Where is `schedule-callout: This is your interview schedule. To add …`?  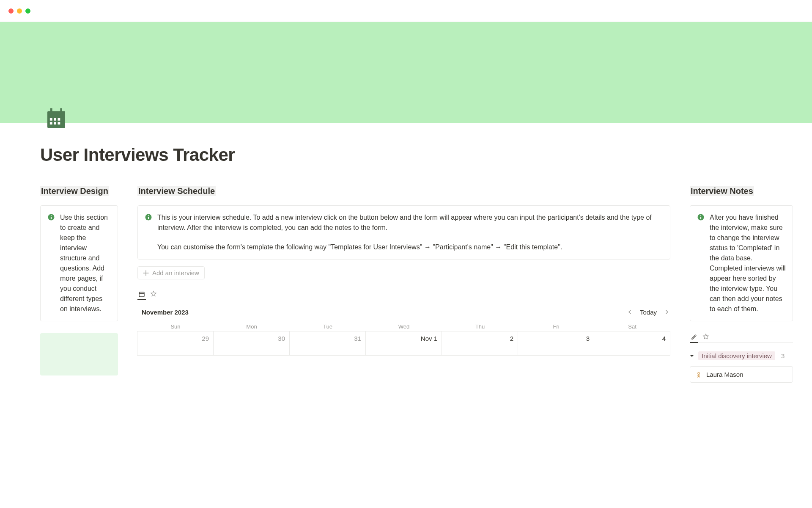
schedule-callout: This is your interview schedule. To add … is located at coordinates (404, 232).